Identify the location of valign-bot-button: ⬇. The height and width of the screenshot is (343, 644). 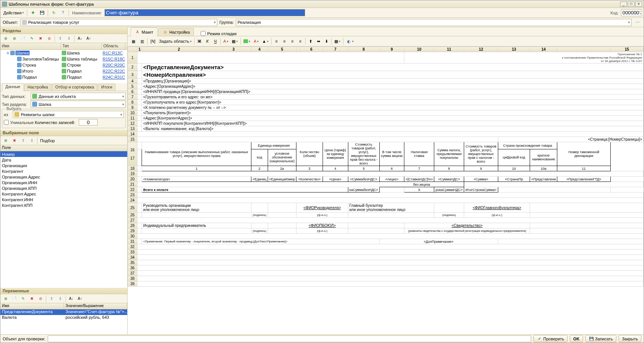
(326, 41).